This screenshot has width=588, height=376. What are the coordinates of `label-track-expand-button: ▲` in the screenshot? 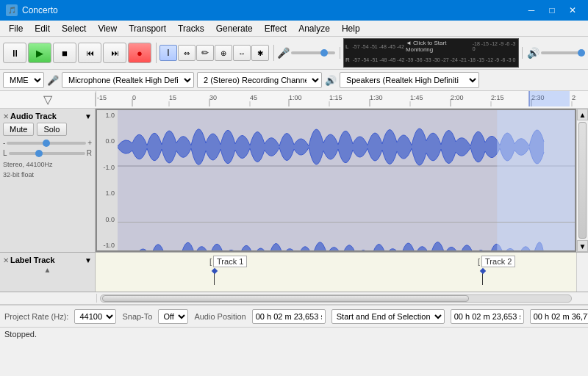 It's located at (48, 270).